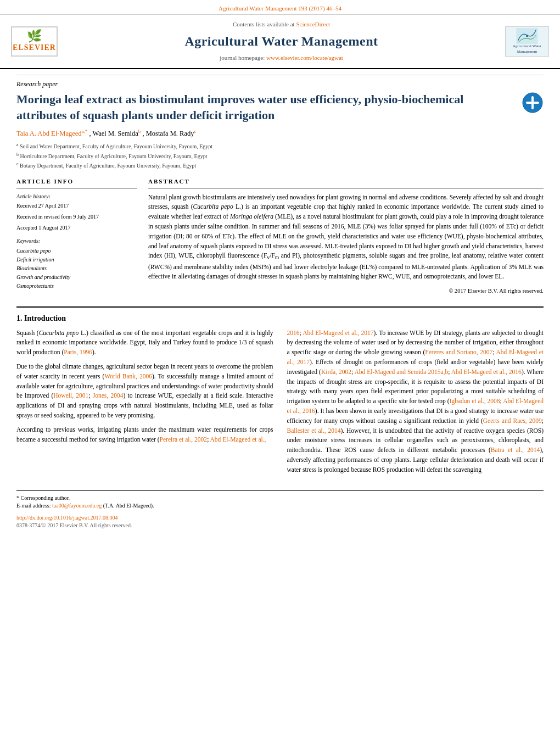  What do you see at coordinates (346, 182) in the screenshot?
I see `abstract-header: ABSTRACT` at bounding box center [346, 182].